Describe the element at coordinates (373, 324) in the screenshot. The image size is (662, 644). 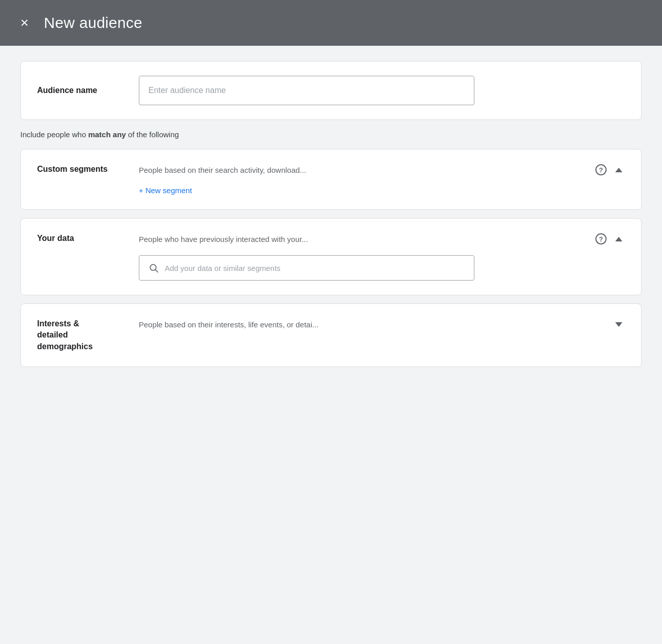
I see `interests-description: People based on their interests, life ev…` at that location.